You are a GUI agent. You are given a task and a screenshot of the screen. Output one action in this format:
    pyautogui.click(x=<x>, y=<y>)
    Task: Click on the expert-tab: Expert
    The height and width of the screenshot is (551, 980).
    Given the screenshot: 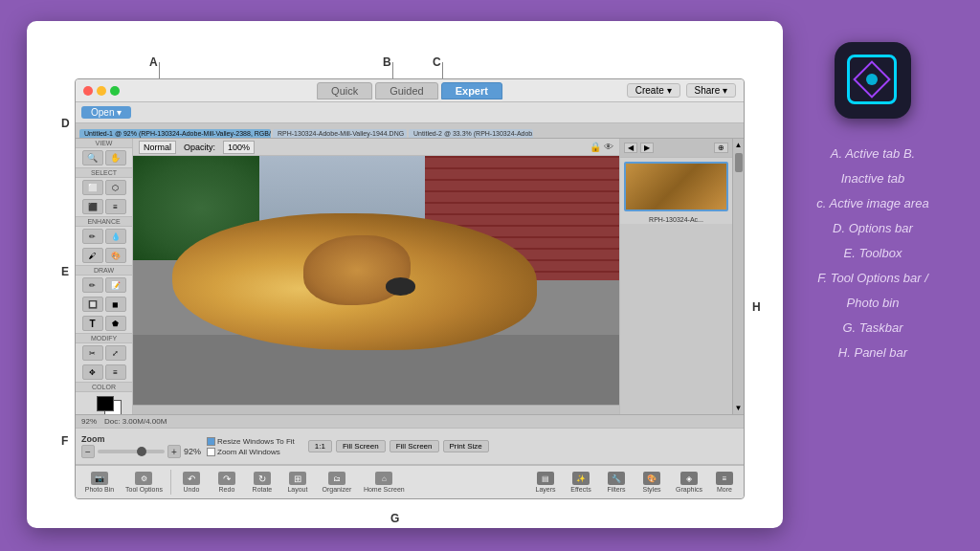 What is the action you would take?
    pyautogui.click(x=472, y=91)
    